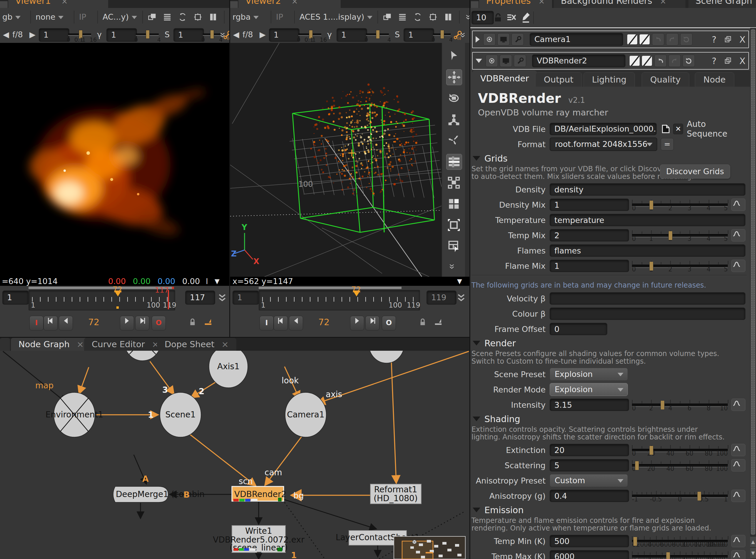  What do you see at coordinates (296, 323) in the screenshot?
I see `step-back-button` at bounding box center [296, 323].